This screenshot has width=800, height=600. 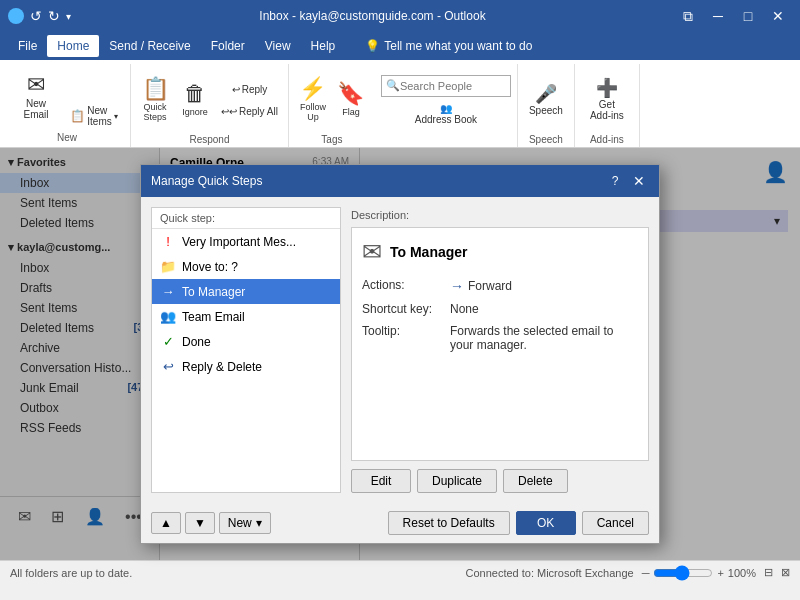 I want to click on ribbon: ✉ New Email 📋 New Items ▾ New 📋 QuickSte…, so click(x=400, y=104).